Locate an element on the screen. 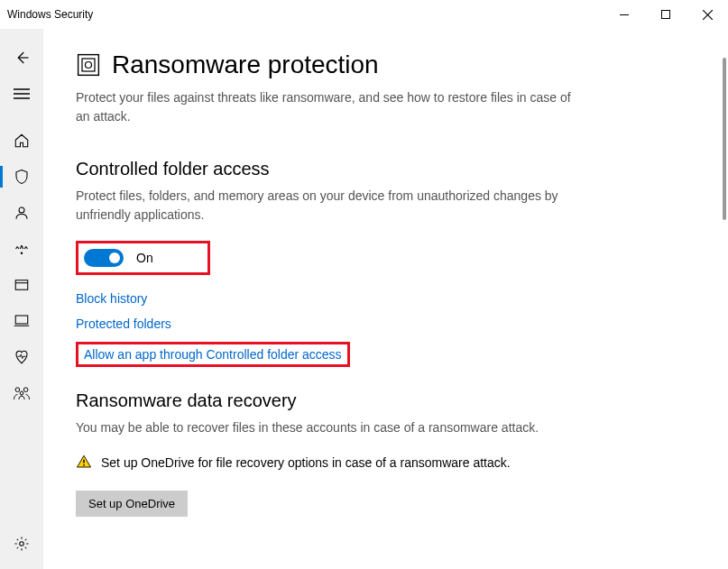 Image resolution: width=728 pixels, height=569 pixels. allow-app-highlight: Allow an app through Controlled folder a… is located at coordinates (213, 354).